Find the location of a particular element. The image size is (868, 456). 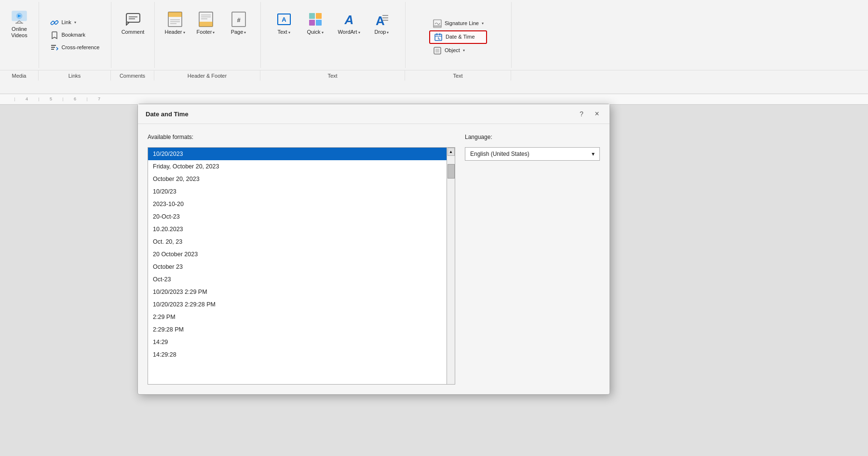

format-list-item: Oct-23 is located at coordinates (297, 279).